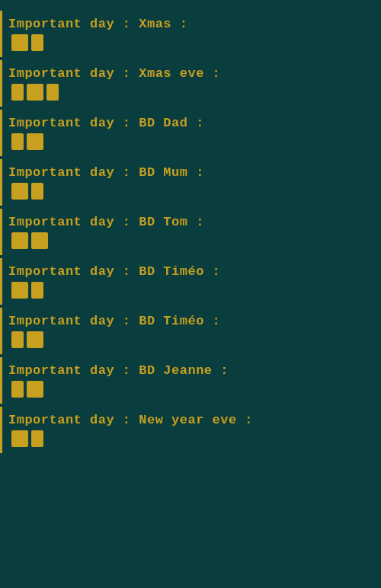 This screenshot has width=381, height=588. Describe the element at coordinates (190, 84) in the screenshot. I see `list-item: Important day : Xmas eve :` at that location.